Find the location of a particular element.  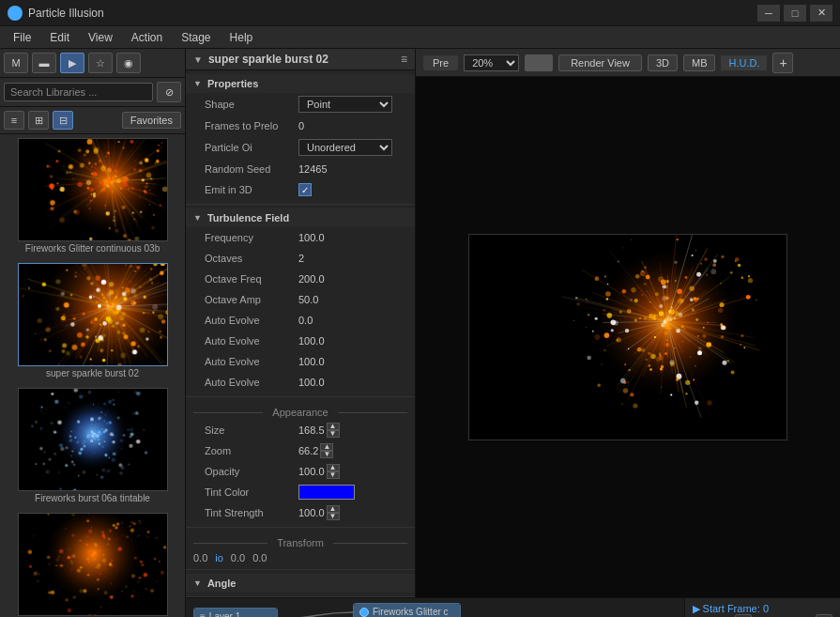

menu-help: Help is located at coordinates (242, 38).